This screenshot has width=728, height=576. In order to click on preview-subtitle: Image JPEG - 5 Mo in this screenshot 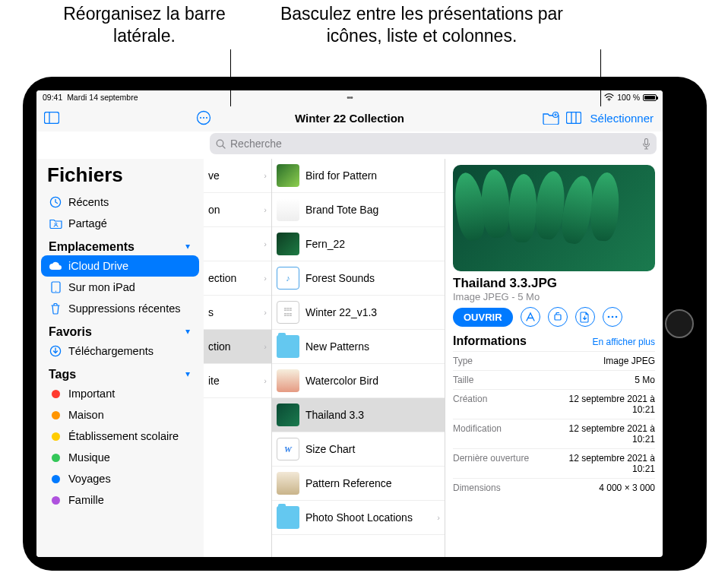, I will do `click(554, 296)`.